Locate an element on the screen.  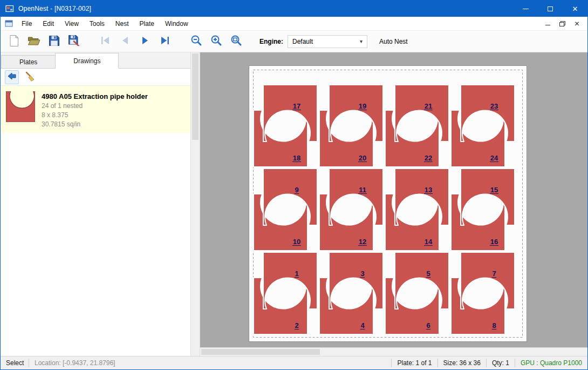
engine-select: Default ▾ is located at coordinates (327, 42).